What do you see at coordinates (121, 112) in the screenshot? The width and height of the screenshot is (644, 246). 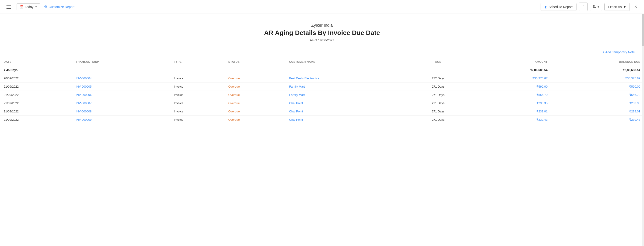 I see `cell-transaction: INV-000008` at bounding box center [121, 112].